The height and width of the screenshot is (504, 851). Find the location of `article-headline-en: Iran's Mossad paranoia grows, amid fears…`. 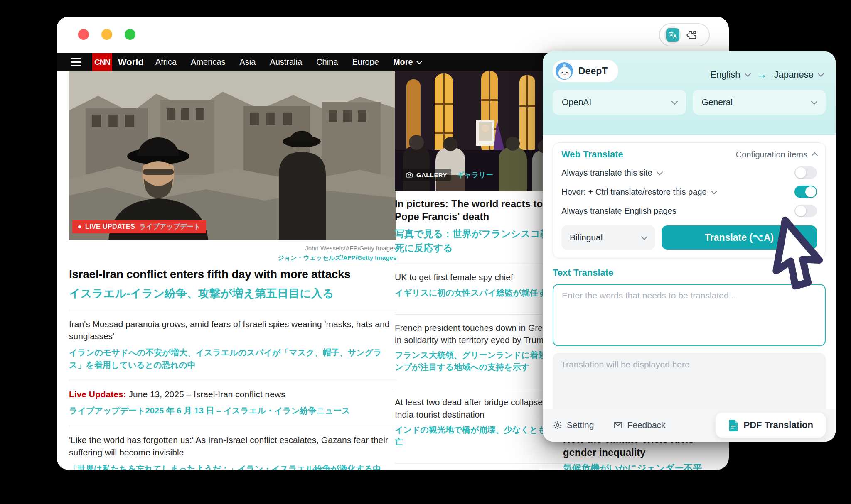

article-headline-en: Iran's Mossad paranoia grows, amid fears… is located at coordinates (233, 330).